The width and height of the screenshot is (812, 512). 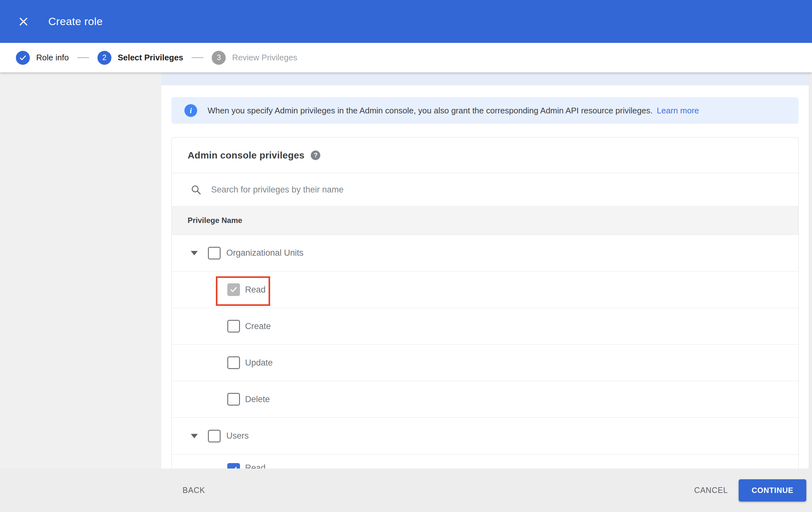 What do you see at coordinates (485, 363) in the screenshot?
I see `privilege-row-update: Update` at bounding box center [485, 363].